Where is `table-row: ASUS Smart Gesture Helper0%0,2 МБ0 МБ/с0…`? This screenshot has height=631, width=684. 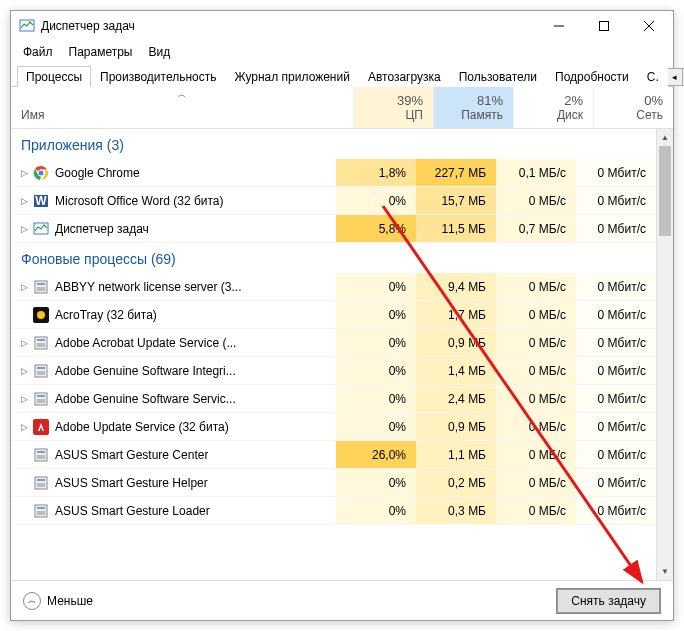
table-row: ASUS Smart Gesture Helper0%0,2 МБ0 МБ/с0… is located at coordinates (334, 483).